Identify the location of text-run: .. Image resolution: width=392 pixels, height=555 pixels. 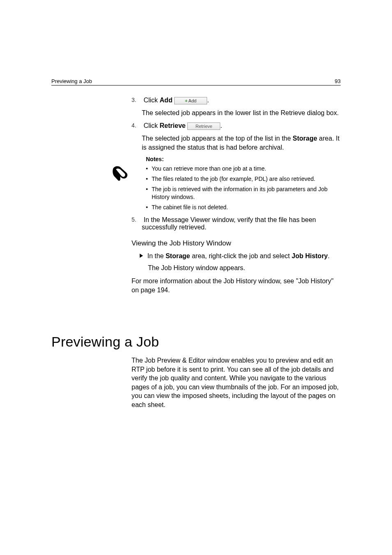
(329, 256).